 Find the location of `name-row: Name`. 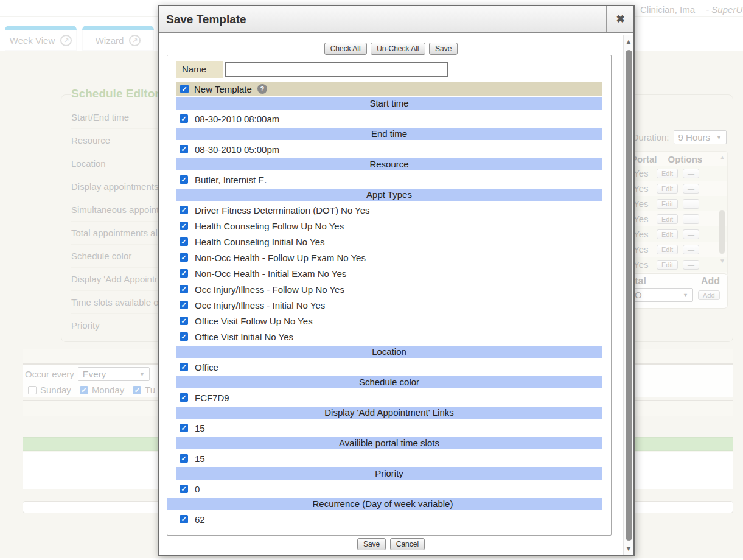

name-row: Name is located at coordinates (389, 69).